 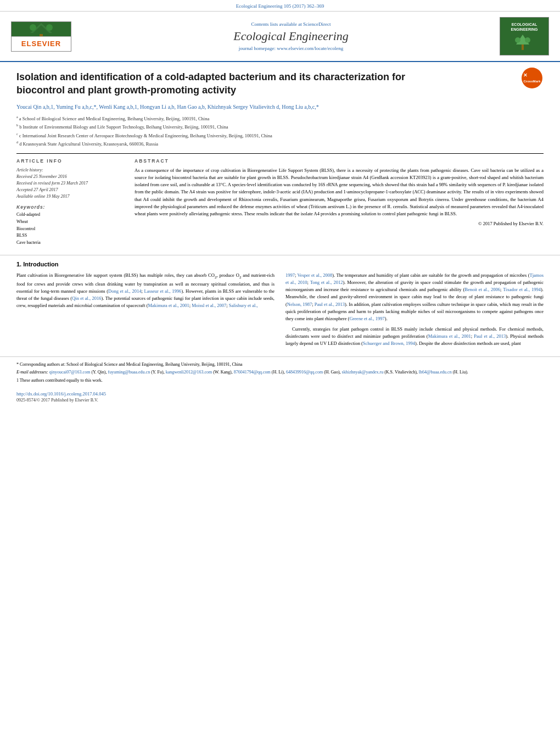 I want to click on intro-left-para: Plant cultivation in Bioregenerative lif…, so click(x=145, y=291).